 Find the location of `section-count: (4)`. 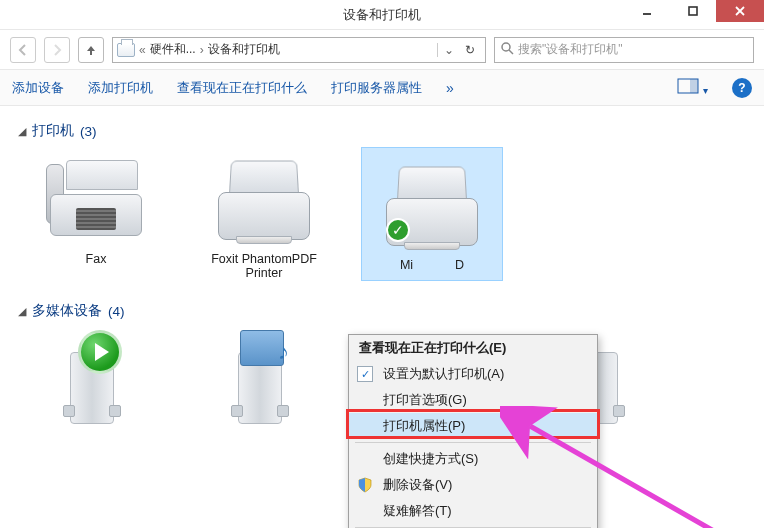

section-count: (4) is located at coordinates (116, 312).